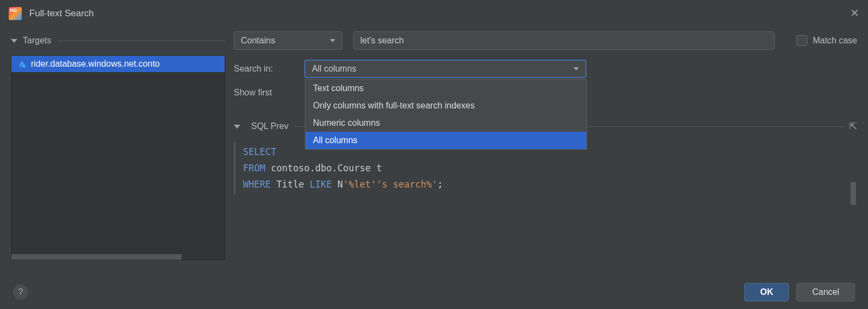 The width and height of the screenshot is (868, 309). I want to click on sql-string: '%let''s search%', so click(390, 184).